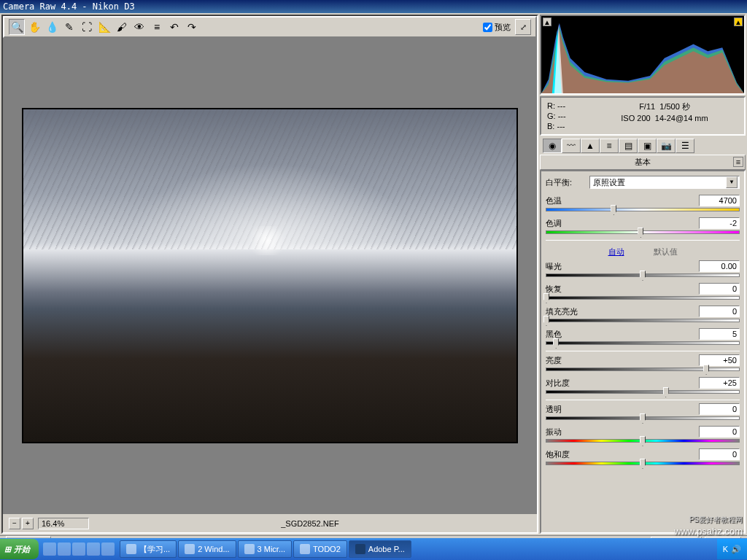  Describe the element at coordinates (716, 520) in the screenshot. I see `watermark-top: PS爱好者教程网` at that location.